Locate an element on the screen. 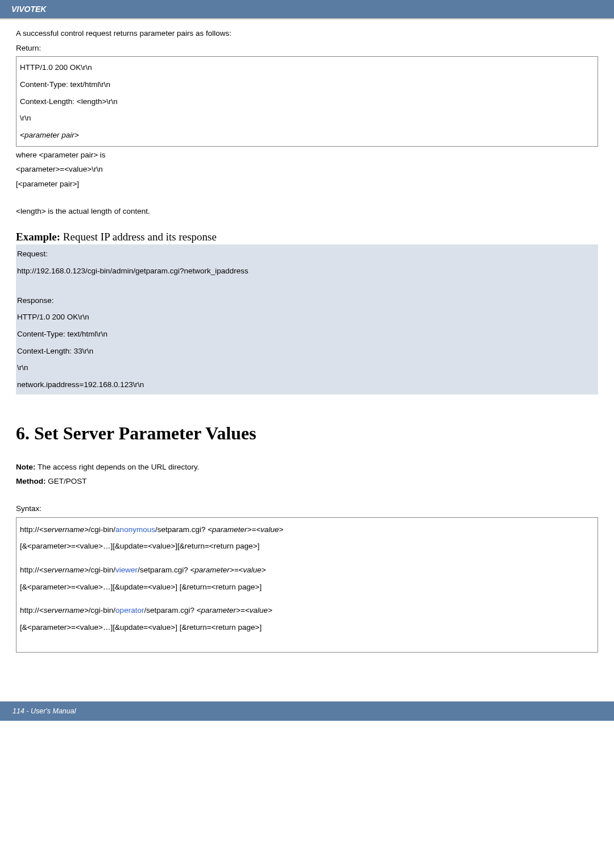 This screenshot has height=868, width=614. resp-l4: \r\n is located at coordinates (307, 368).